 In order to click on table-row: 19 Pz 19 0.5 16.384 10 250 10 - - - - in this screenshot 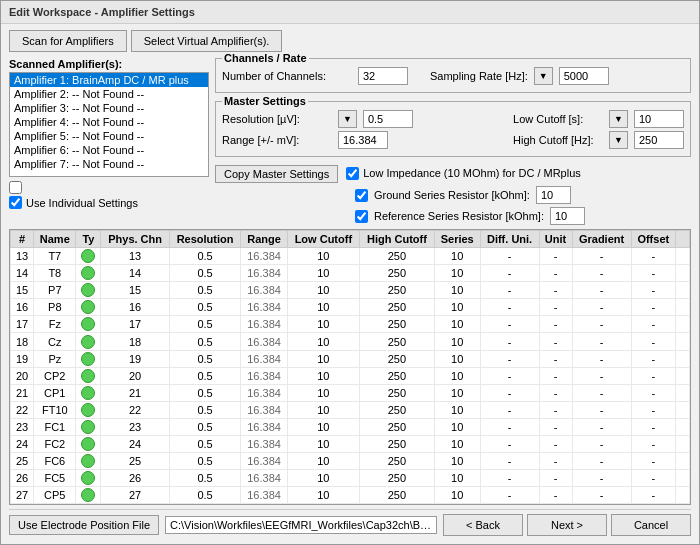, I will do `click(350, 358)`.